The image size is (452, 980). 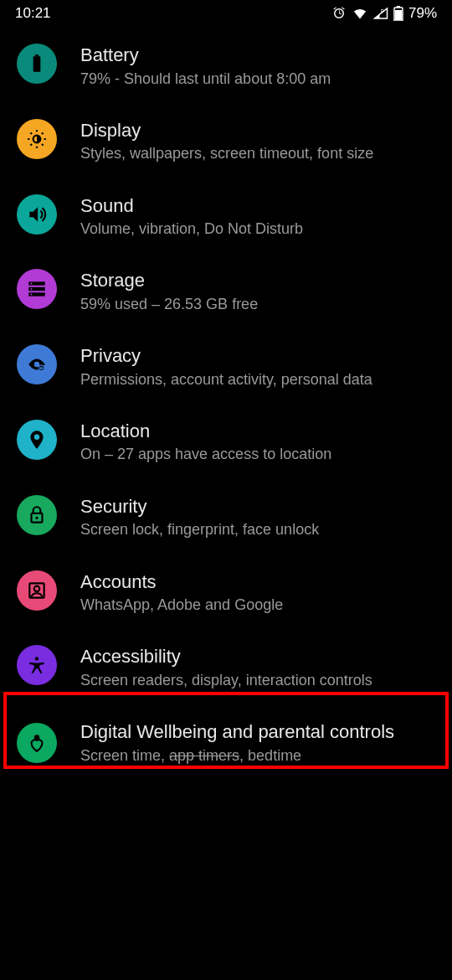 What do you see at coordinates (258, 379) in the screenshot?
I see `item-subtitle: Permissions, account activity, personal …` at bounding box center [258, 379].